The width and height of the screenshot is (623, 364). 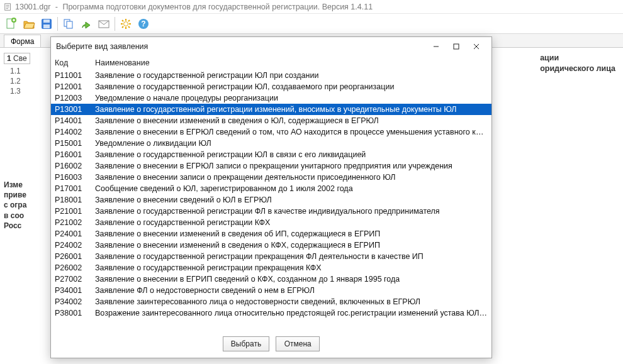 What do you see at coordinates (69, 24) in the screenshot?
I see `copy-button` at bounding box center [69, 24].